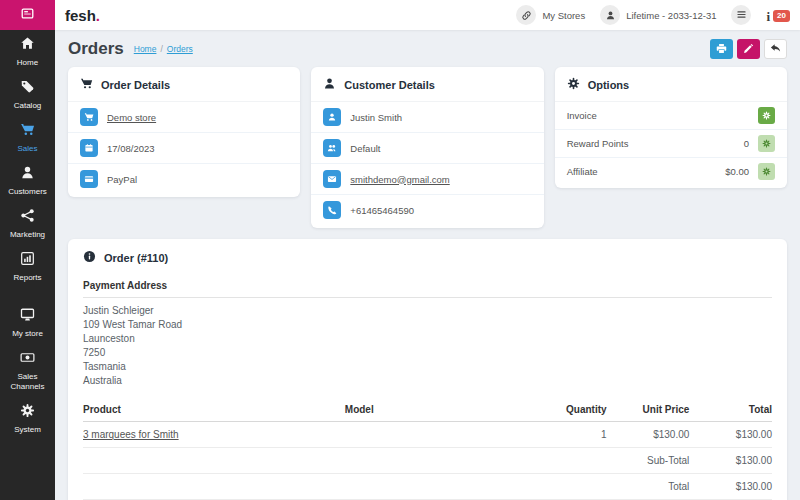 Image resolution: width=800 pixels, height=500 pixels. Describe the element at coordinates (427, 148) in the screenshot. I see `customer-group-row: Default` at that location.